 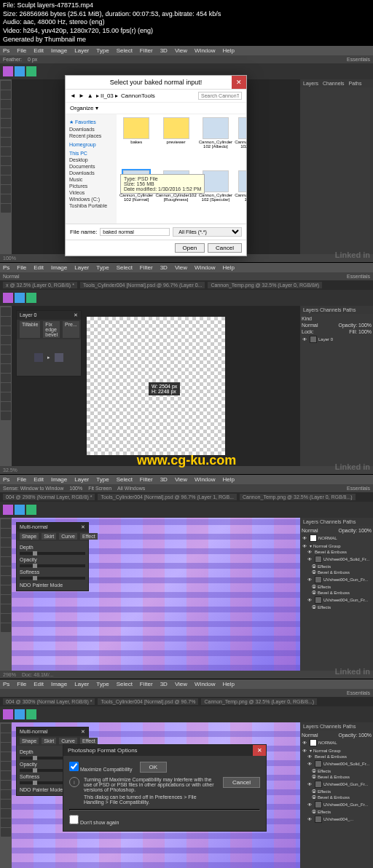 What do you see at coordinates (101, 767) in the screenshot?
I see `maxcompat-checkbox: Maximize Compatibility` at bounding box center [101, 767].